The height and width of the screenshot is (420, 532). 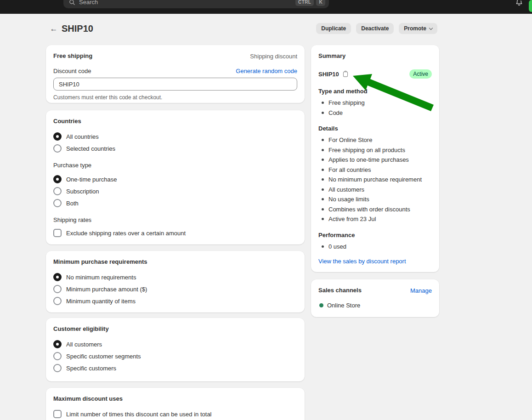 I want to click on option-label: Minimum purchase amount ($), so click(x=107, y=289).